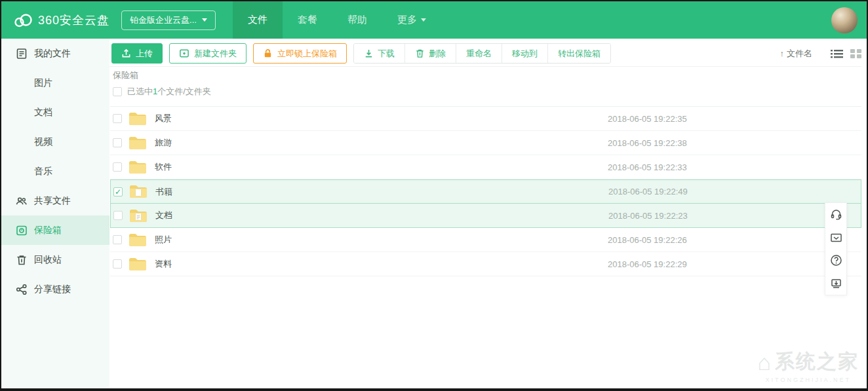 This screenshot has height=391, width=868. Describe the element at coordinates (137, 54) in the screenshot. I see `upload-button: 上传` at that location.